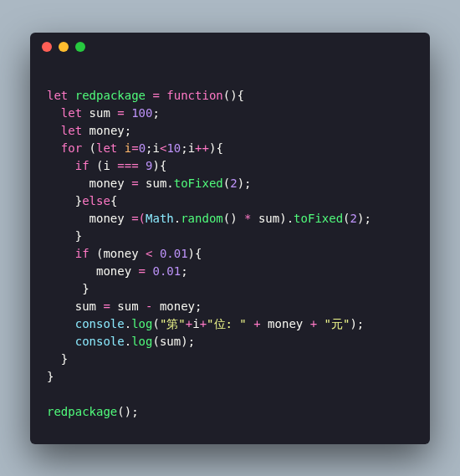 This screenshot has height=476, width=460. Describe the element at coordinates (93, 412) in the screenshot. I see `code-line: redpackage();` at that location.